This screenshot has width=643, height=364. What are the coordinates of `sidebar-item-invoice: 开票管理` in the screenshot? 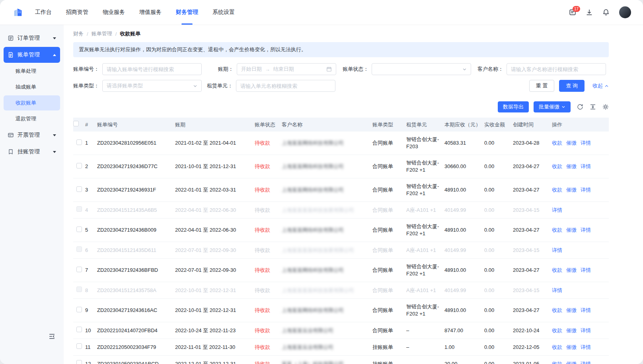 It's located at (32, 135).